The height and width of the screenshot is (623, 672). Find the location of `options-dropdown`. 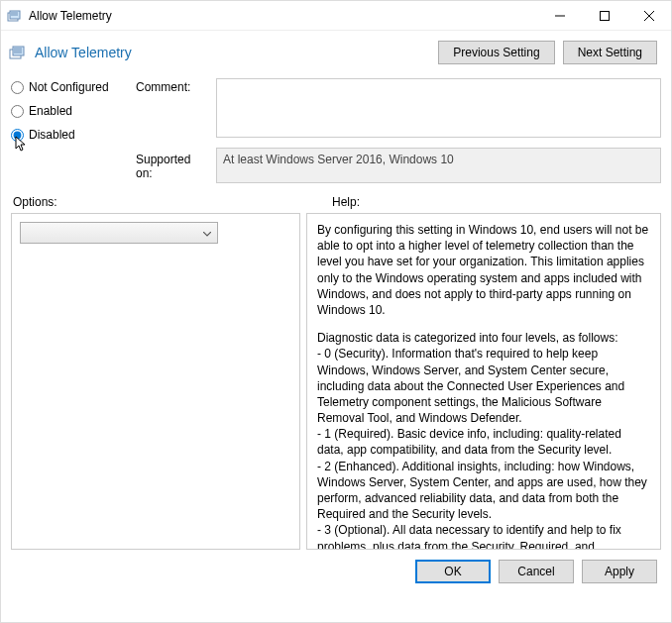

options-dropdown is located at coordinates (119, 233).